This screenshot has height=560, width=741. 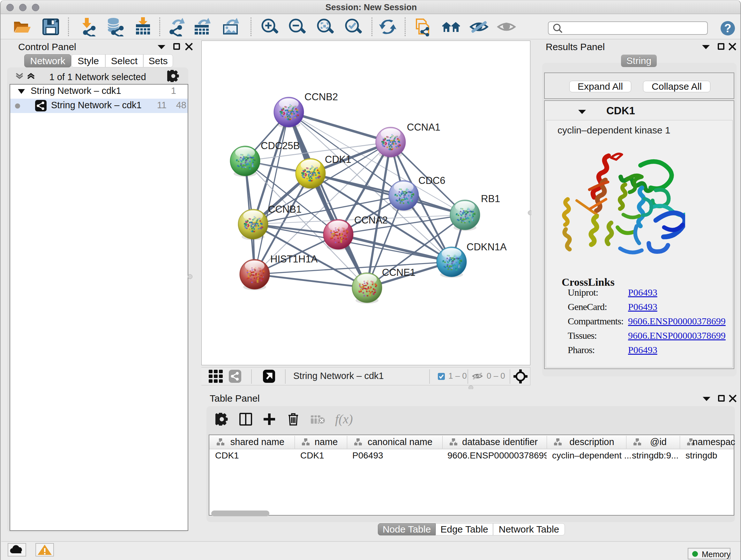 I want to click on svg-text: CCNB1, so click(x=285, y=209).